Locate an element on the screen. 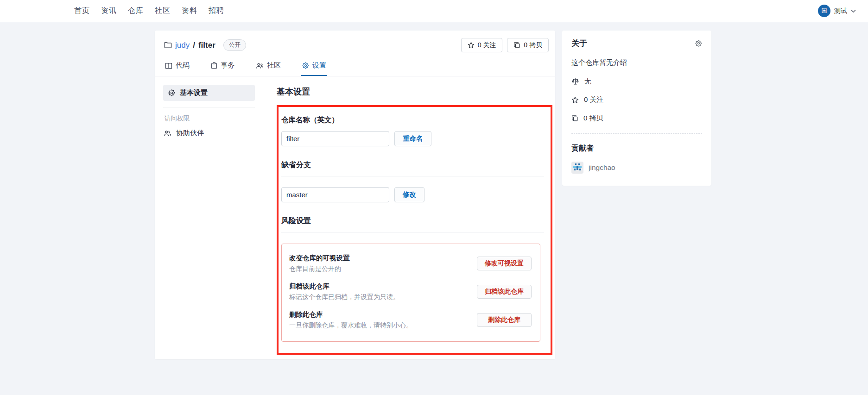  settings-sidebar: 基本设置 访问权限 协助伙伴 is located at coordinates (209, 219).